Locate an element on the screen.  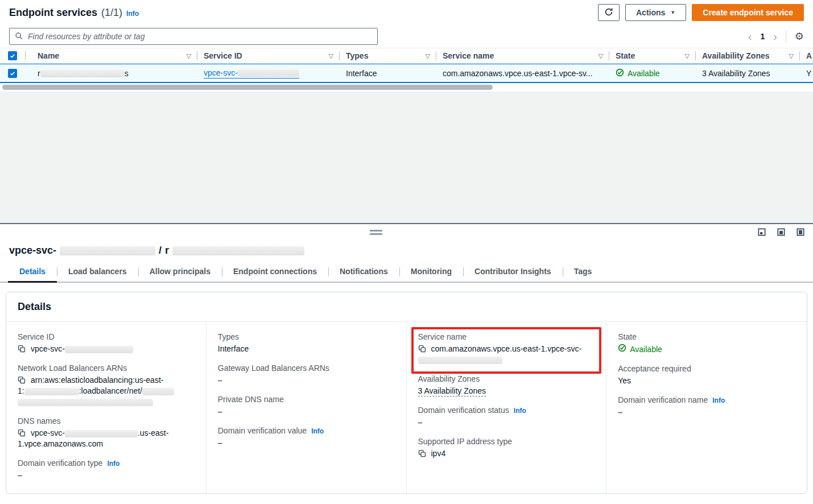
column-header-state: State ▽ is located at coordinates (652, 56).